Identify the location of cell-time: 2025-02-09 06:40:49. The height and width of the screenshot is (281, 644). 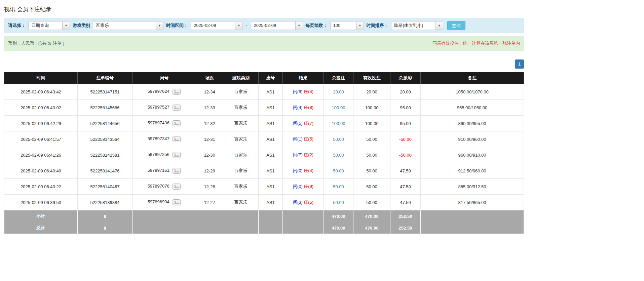
(41, 171).